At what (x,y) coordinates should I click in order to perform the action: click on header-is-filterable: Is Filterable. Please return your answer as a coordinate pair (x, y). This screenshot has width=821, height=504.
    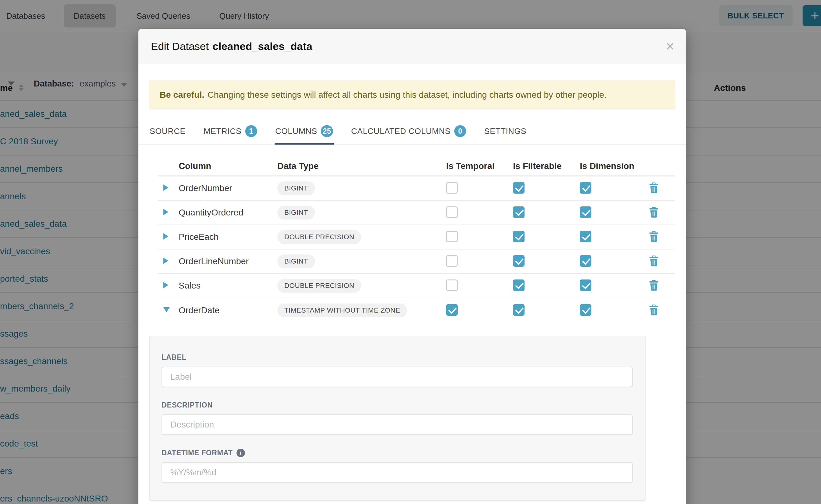
    Looking at the image, I should click on (546, 166).